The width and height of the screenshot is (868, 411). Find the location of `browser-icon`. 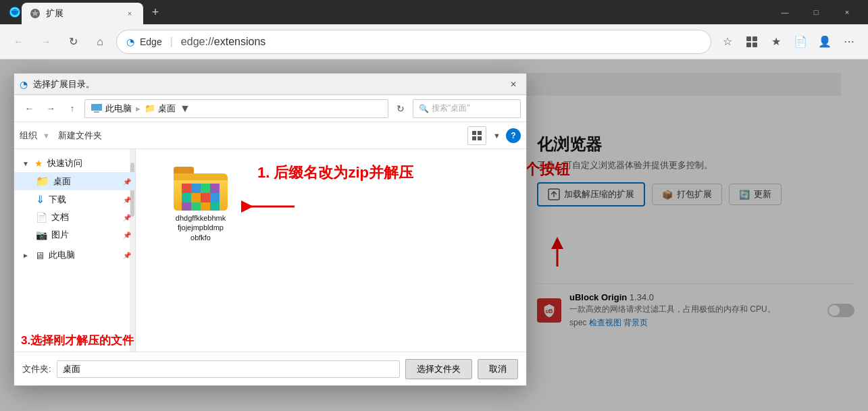

browser-icon is located at coordinates (15, 12).